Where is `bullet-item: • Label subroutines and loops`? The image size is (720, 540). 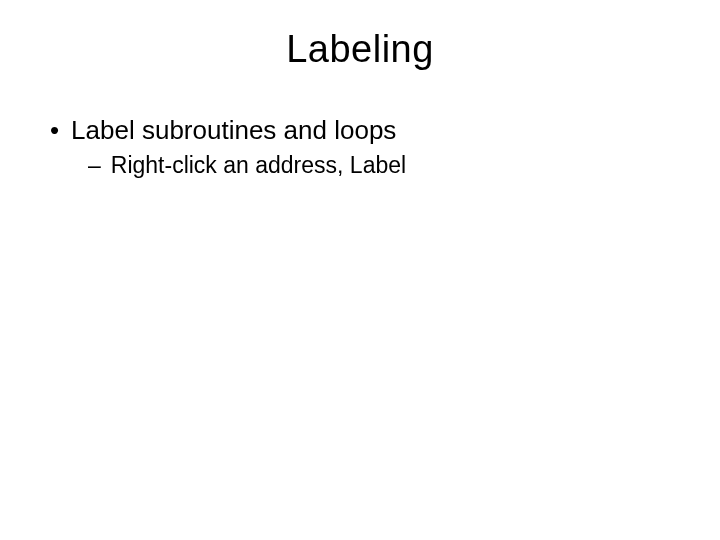
bullet-item: • Label subroutines and loops is located at coordinates (360, 130).